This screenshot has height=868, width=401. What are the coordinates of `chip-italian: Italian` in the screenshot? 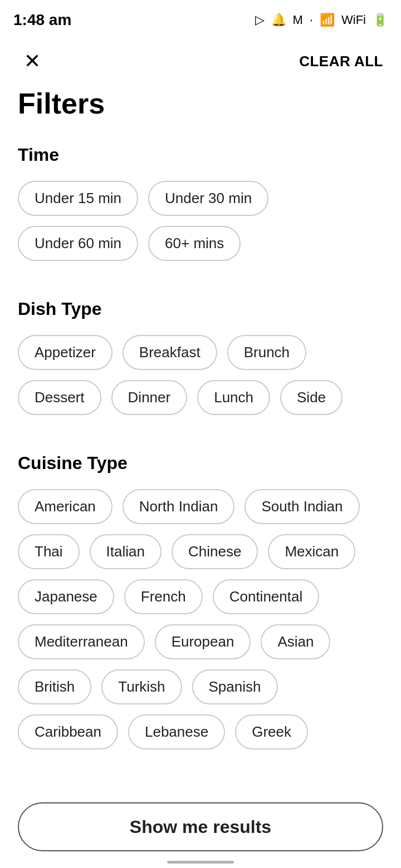 It's located at (126, 552).